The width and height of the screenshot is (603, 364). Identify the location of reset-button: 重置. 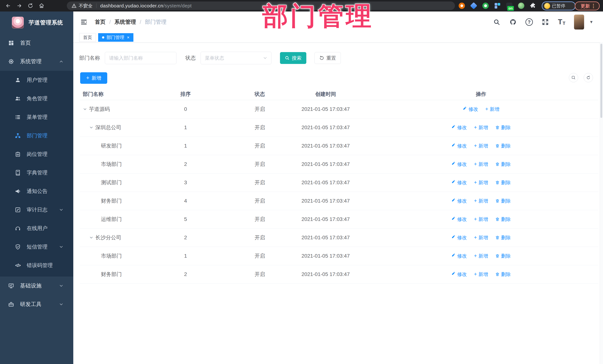
(328, 58).